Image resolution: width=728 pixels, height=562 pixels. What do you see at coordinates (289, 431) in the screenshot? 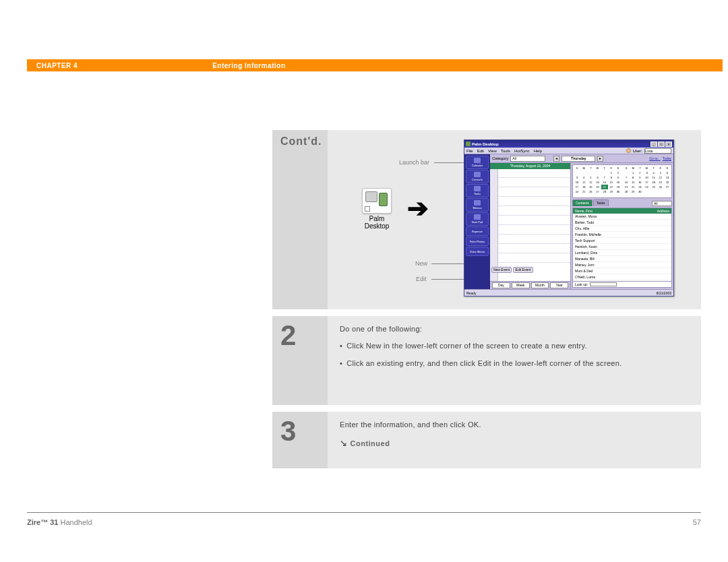
I see `step-number-3: 3` at bounding box center [289, 431].